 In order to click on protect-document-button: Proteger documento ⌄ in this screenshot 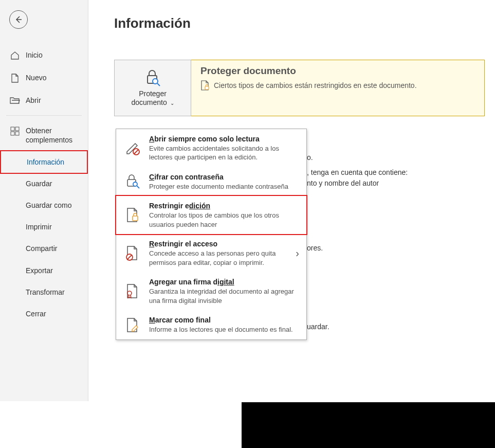, I will do `click(153, 88)`.